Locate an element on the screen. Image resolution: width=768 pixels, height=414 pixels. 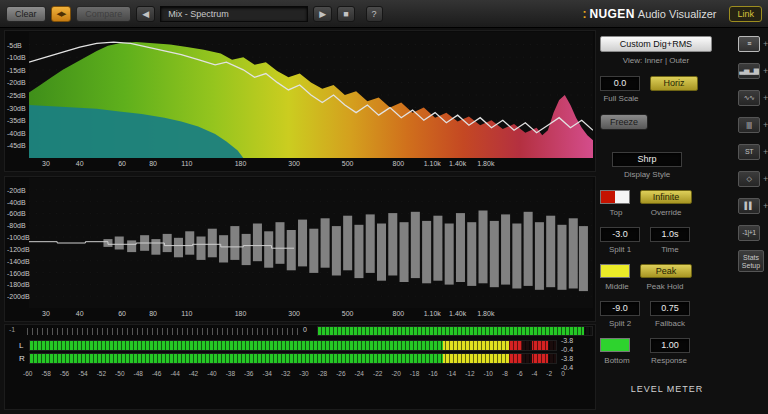
brand-logo: : NUGEN Audio Visualizer is located at coordinates (649, 14).